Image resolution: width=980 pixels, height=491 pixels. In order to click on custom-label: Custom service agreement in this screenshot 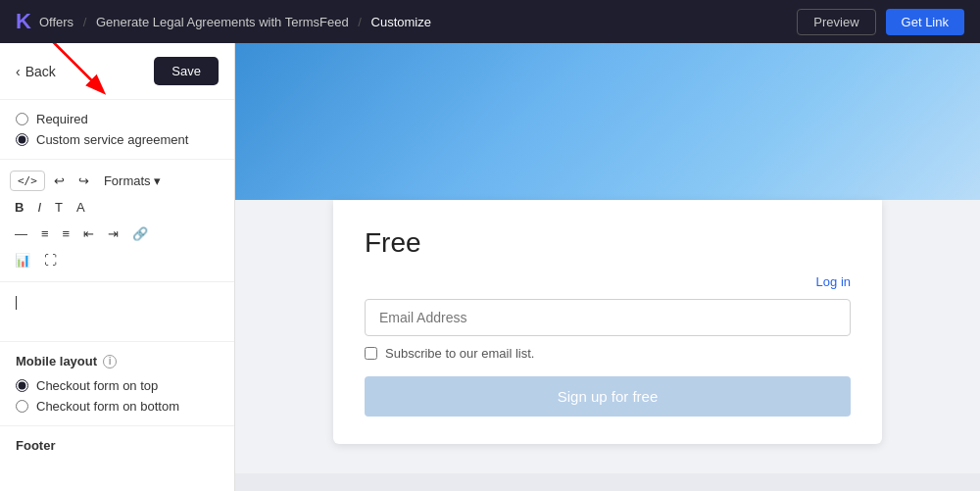, I will do `click(112, 139)`.